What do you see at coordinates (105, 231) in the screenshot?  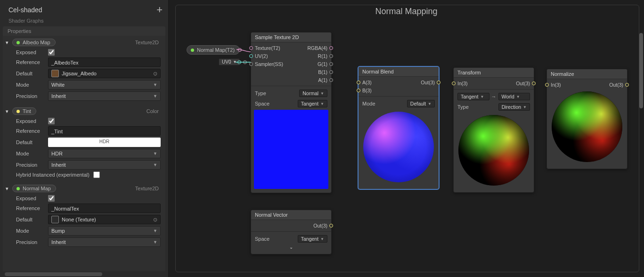 I see `mode-select: Bump▼` at bounding box center [105, 231].